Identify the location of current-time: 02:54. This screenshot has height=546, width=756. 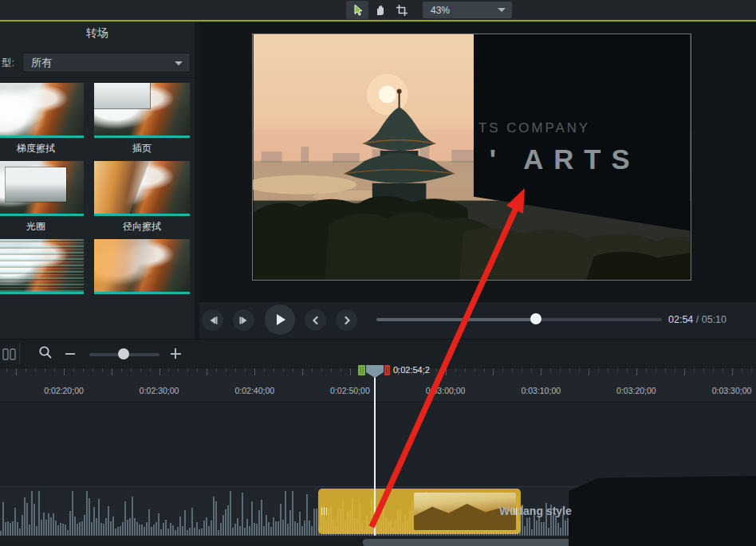
(681, 320).